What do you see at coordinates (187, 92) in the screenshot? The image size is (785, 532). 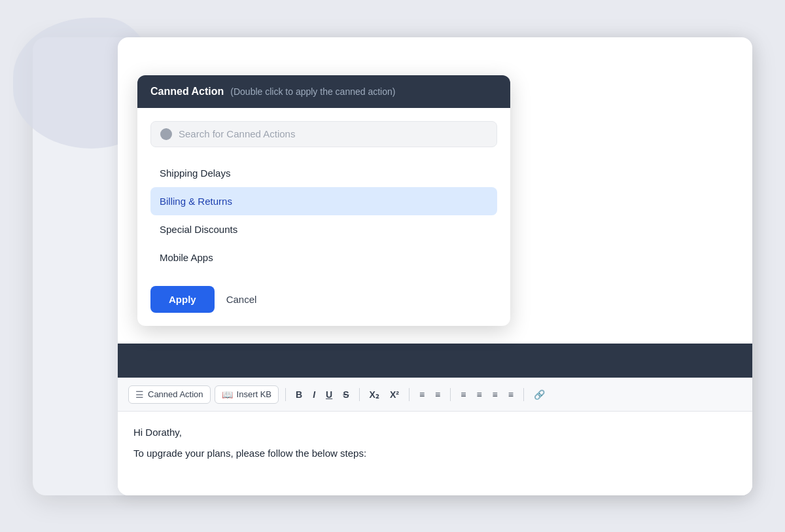 I see `popup-title: Canned Action` at bounding box center [187, 92].